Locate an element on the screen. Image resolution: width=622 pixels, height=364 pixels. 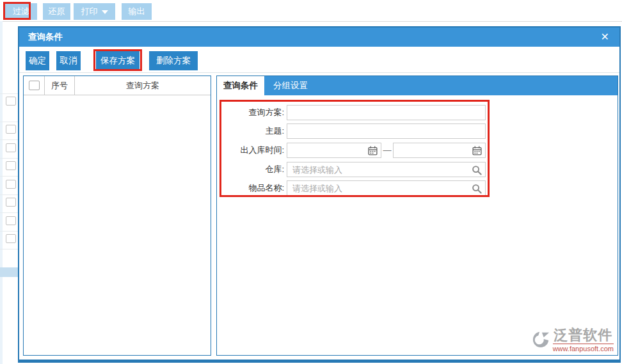
close-icon: ✕ is located at coordinates (605, 37).